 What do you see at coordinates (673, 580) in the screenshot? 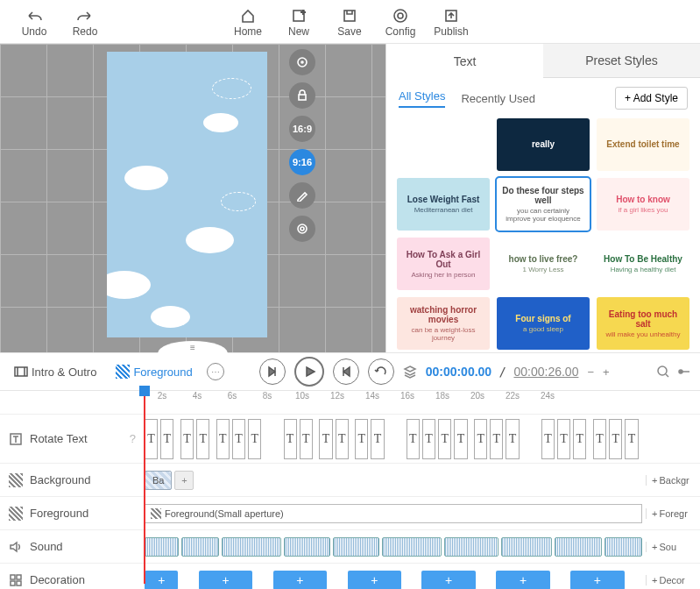
I see `deco-aside-add: + Decor` at bounding box center [673, 580].